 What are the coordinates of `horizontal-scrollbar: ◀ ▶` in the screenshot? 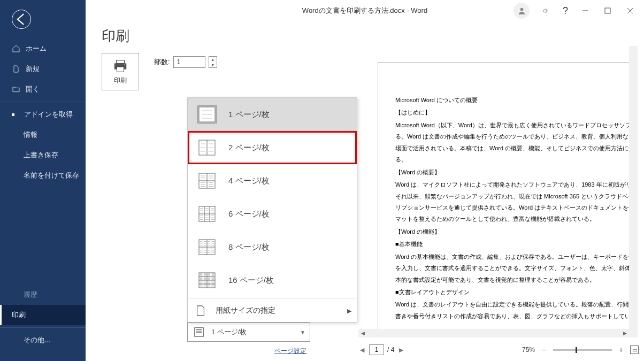 It's located at (494, 333).